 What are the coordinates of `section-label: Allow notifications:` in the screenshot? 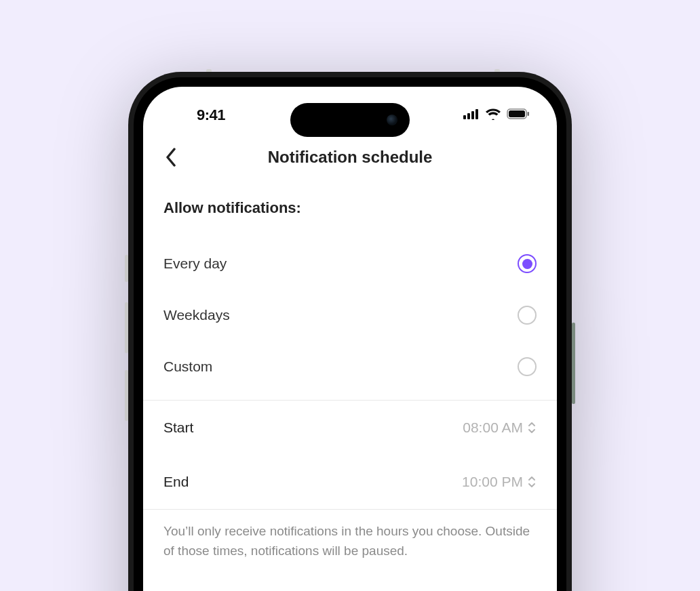 It's located at (350, 208).